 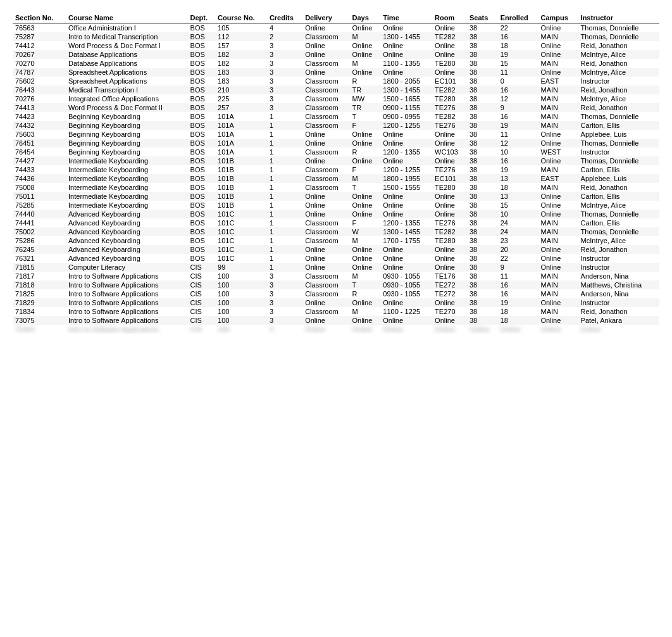 I want to click on table-cell: TE280, so click(x=449, y=241).